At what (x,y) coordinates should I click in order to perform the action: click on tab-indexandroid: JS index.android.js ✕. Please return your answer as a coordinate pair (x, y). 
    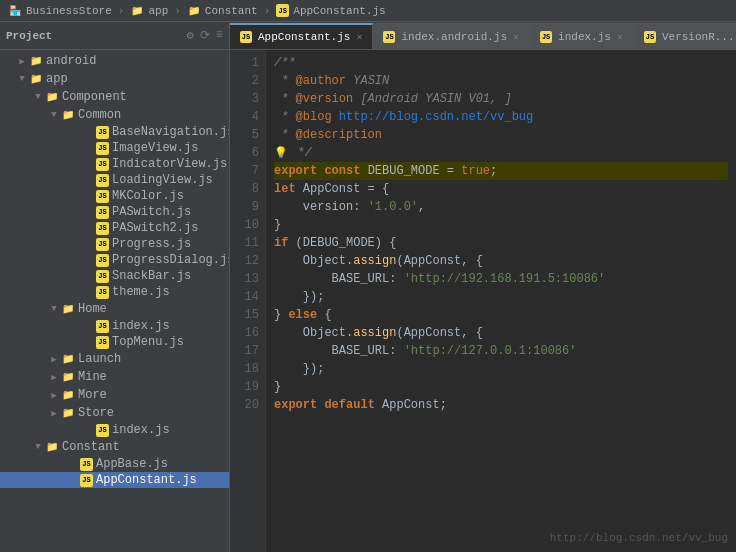
    Looking at the image, I should click on (452, 36).